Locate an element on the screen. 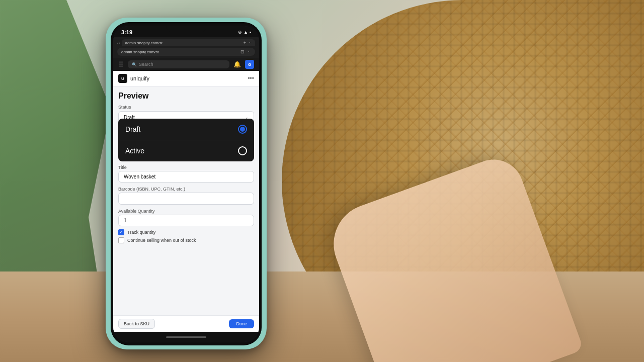 The width and height of the screenshot is (644, 362). browser-chrome: ⌂ admin.shopify.com/st + ⋮ admin.shopify… is located at coordinates (186, 47).